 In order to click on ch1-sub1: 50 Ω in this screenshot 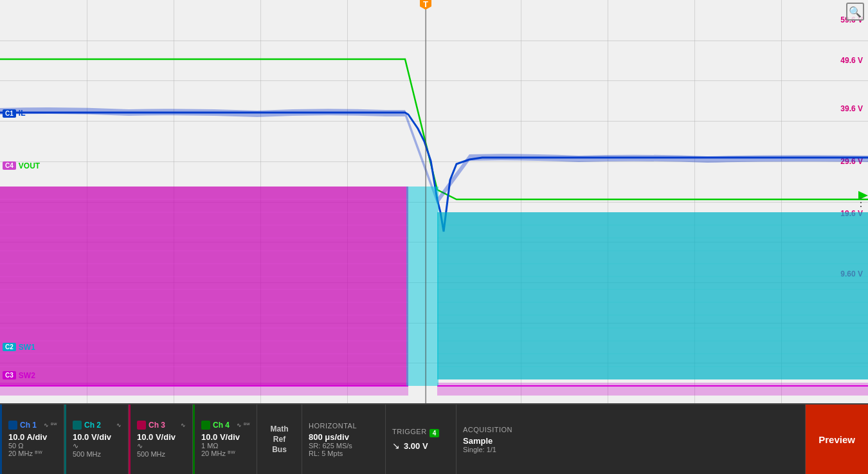, I will do `click(33, 446)`.